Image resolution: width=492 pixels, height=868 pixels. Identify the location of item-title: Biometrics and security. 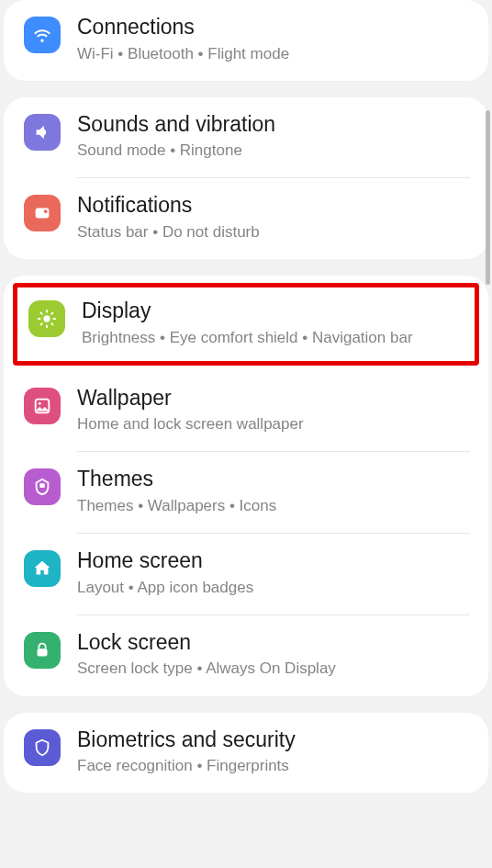
(274, 740).